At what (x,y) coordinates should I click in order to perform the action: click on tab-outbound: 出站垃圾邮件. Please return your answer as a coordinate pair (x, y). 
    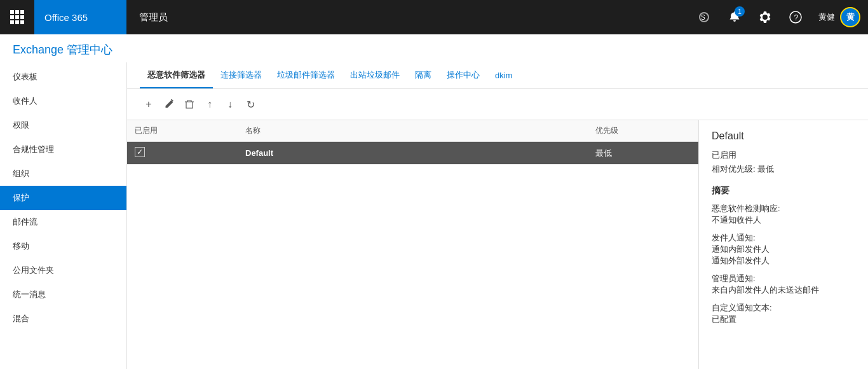
    Looking at the image, I should click on (375, 76).